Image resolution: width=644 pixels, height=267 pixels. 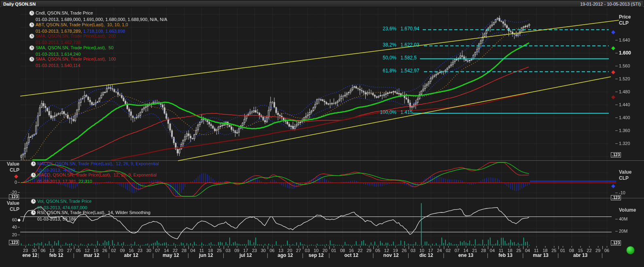 What do you see at coordinates (285, 255) in the screenshot?
I see `x-axis-month-label: ago 12` at bounding box center [285, 255].